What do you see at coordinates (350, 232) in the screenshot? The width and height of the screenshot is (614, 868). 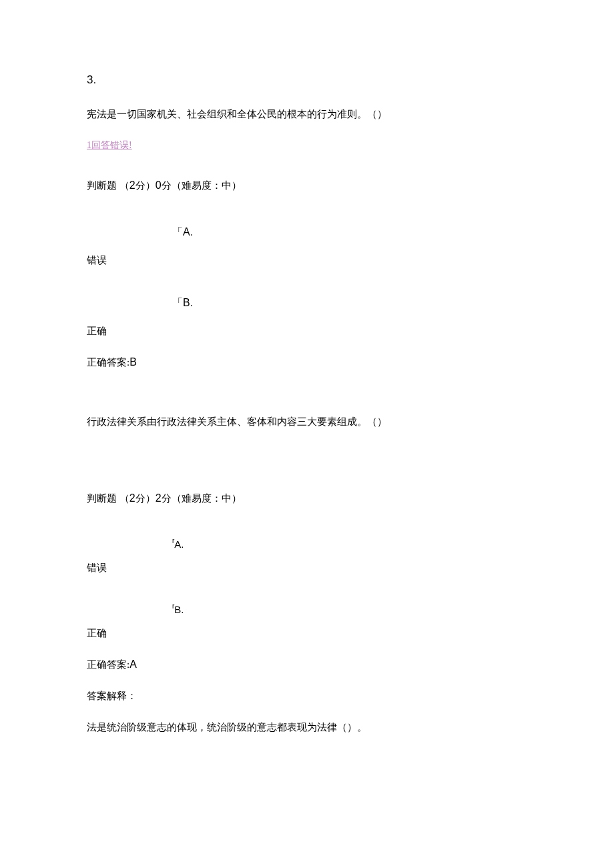 I see `option-a-marker: 「A.` at bounding box center [350, 232].